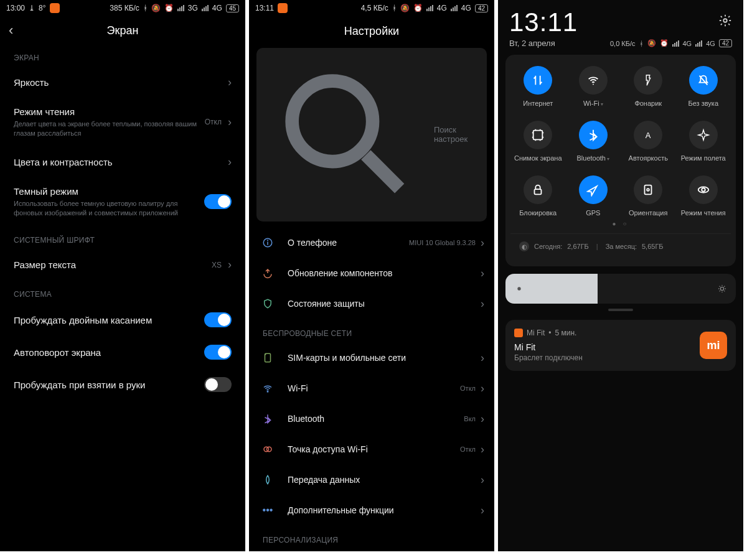  What do you see at coordinates (268, 358) in the screenshot?
I see `sim-icon` at bounding box center [268, 358].